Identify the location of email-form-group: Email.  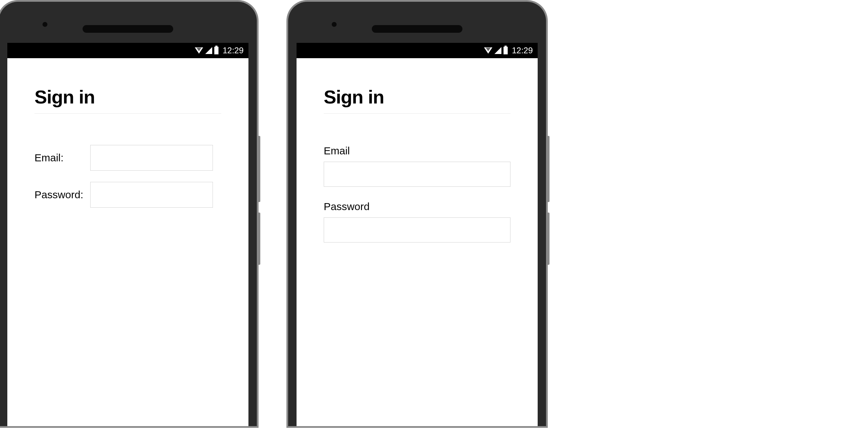
(417, 166).